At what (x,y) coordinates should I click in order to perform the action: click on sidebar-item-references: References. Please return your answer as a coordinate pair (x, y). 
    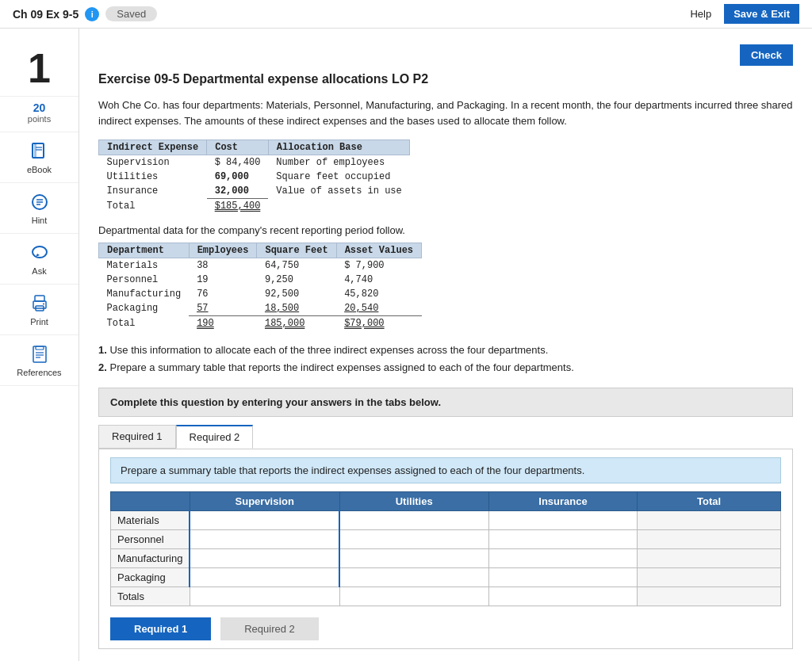
    Looking at the image, I should click on (40, 361).